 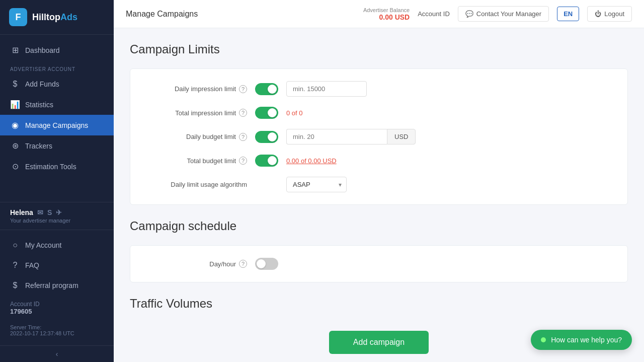 What do you see at coordinates (337, 137) in the screenshot?
I see `daily-budget-input` at bounding box center [337, 137].